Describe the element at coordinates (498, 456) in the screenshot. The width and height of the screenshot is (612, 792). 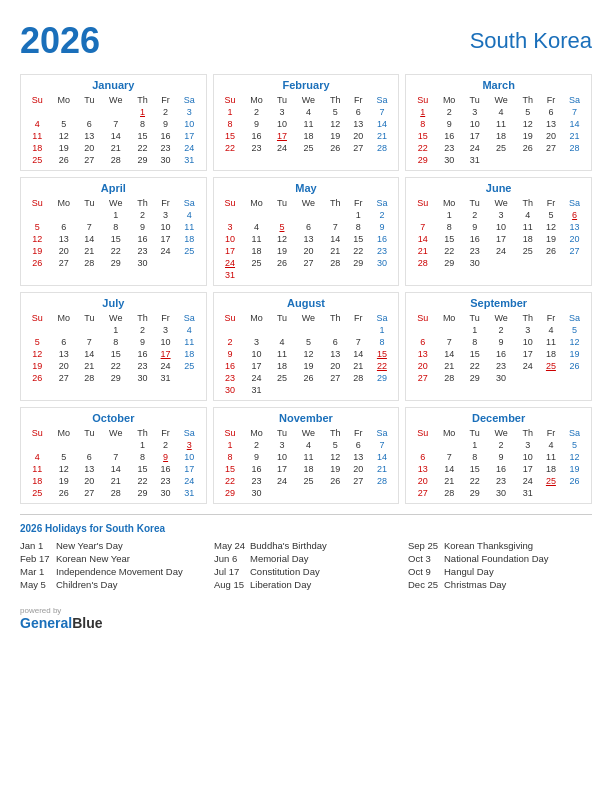
I see `month-block: DecemberSuMoTuWeThFrSa123456789101112131…` at that location.